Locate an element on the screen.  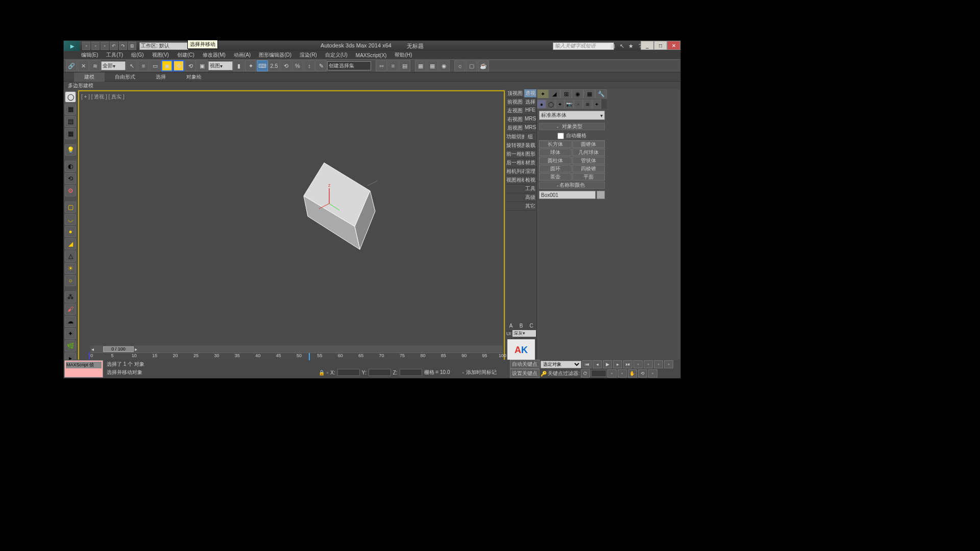
modify-tab-icon: ◢ is located at coordinates (554, 94).